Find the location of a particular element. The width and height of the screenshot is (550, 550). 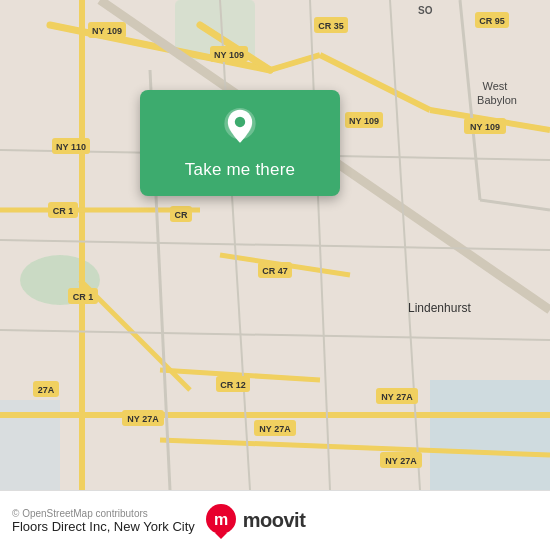

footer-bar: © OpenStreetMap contributors Floors Dire… is located at coordinates (275, 520).